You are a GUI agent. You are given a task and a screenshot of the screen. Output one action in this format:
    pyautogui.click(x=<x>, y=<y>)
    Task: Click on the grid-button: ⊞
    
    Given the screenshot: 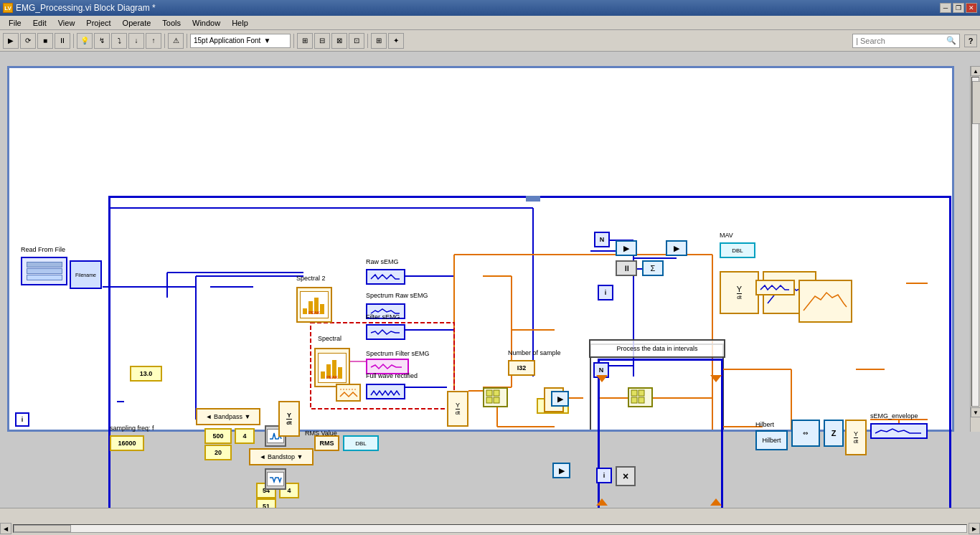 What is the action you would take?
    pyautogui.click(x=379, y=41)
    